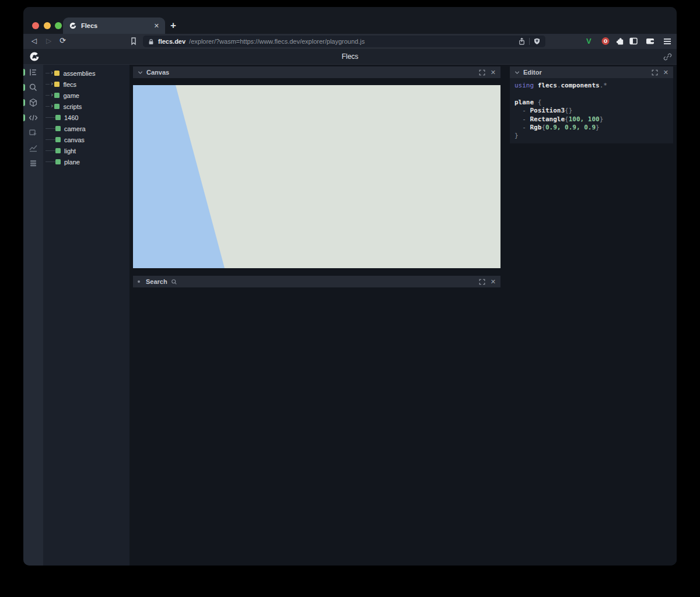 This screenshot has height=597, width=700. What do you see at coordinates (530, 41) in the screenshot?
I see `divider` at bounding box center [530, 41].